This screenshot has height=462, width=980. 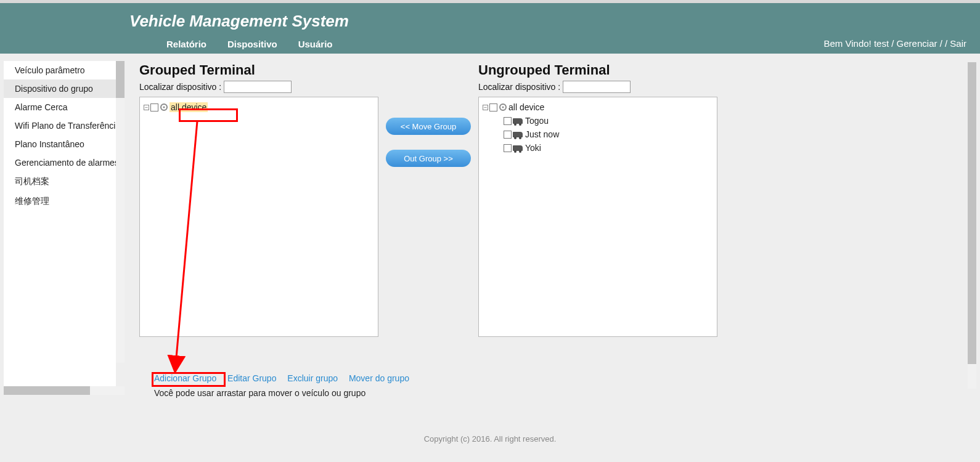 I want to click on list-item: Just now, so click(x=608, y=134).